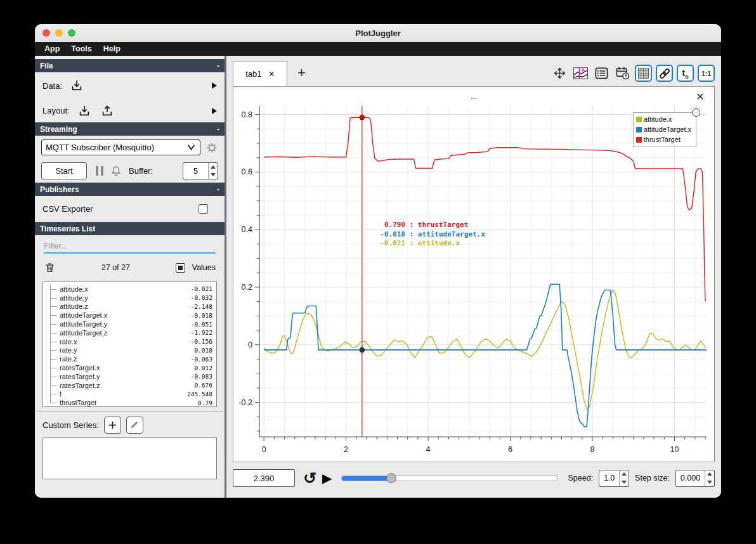  What do you see at coordinates (391, 478) in the screenshot?
I see `slider-handle` at bounding box center [391, 478].